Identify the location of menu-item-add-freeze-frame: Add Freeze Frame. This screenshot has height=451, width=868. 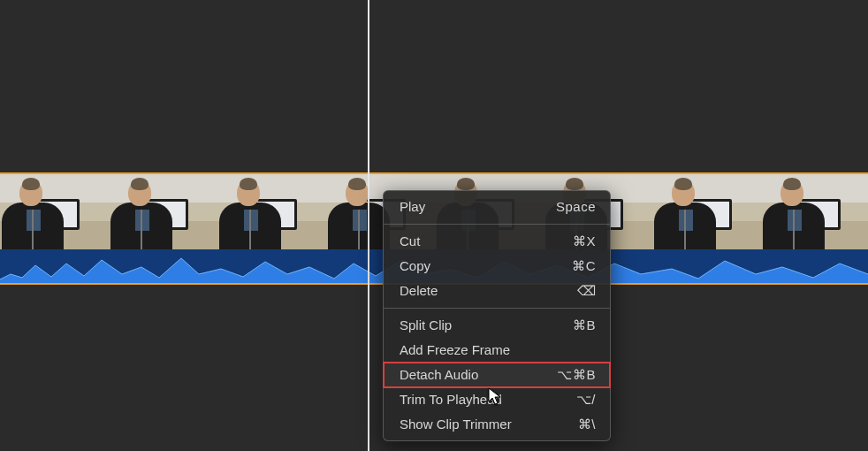
(497, 350).